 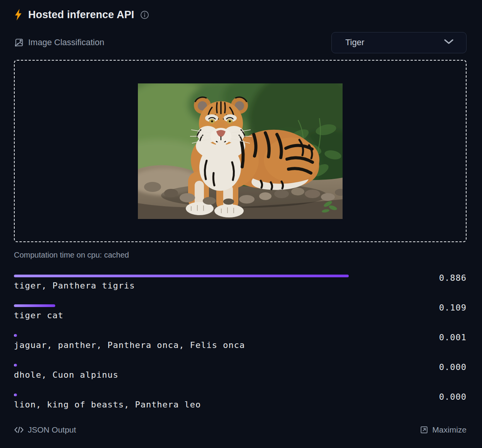 What do you see at coordinates (240, 405) in the screenshot?
I see `class-label: lion, king of beasts, Panthera leo` at bounding box center [240, 405].